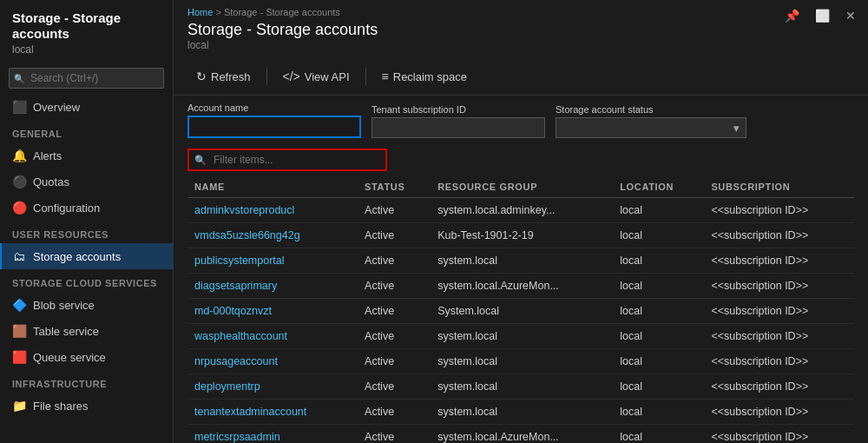 Image resolution: width=868 pixels, height=443 pixels. What do you see at coordinates (61, 407) in the screenshot?
I see `sidebar-item-file-shares-label: File shares` at bounding box center [61, 407].